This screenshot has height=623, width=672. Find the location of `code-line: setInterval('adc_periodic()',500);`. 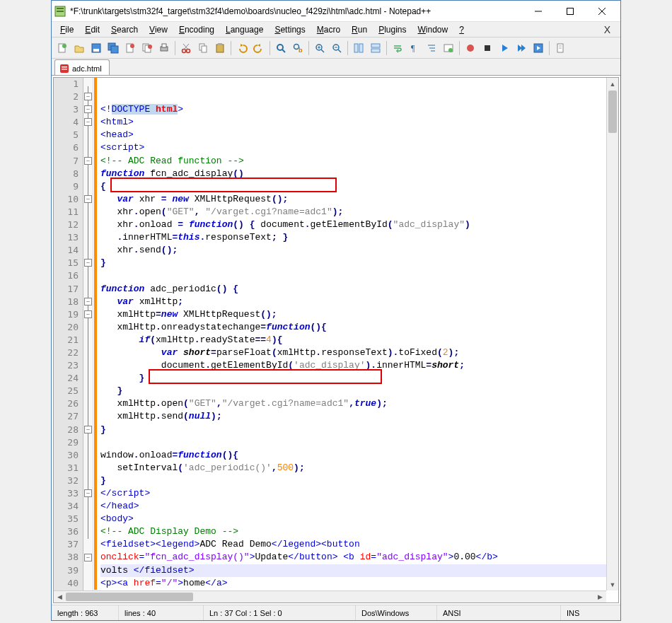

code-line: setInterval('adc_periodic()',500); is located at coordinates (358, 468).